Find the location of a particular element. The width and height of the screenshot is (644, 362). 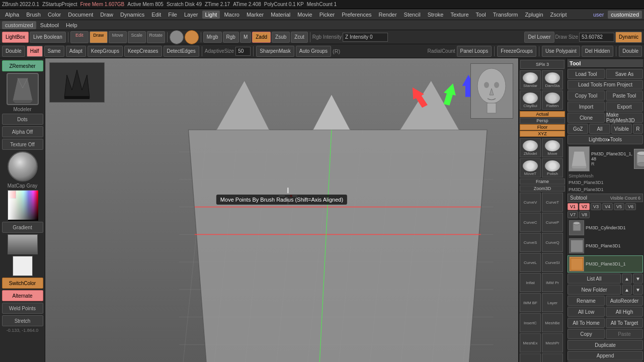

detect-edges-btn: DetectEdges is located at coordinates (181, 51).